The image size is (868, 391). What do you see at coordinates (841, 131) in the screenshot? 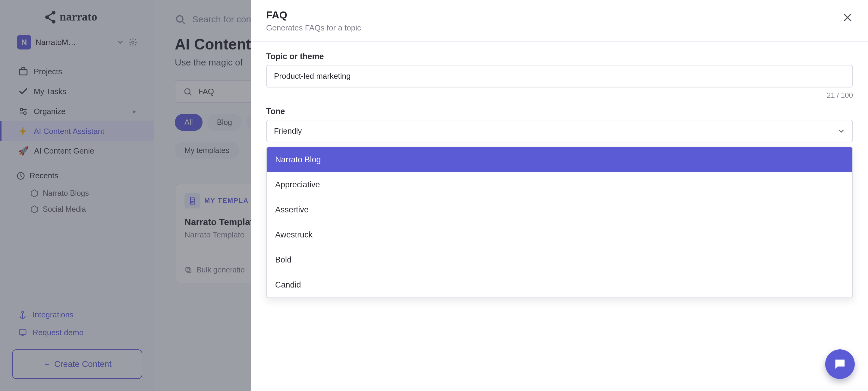
I see `chevron-down-icon` at bounding box center [841, 131].